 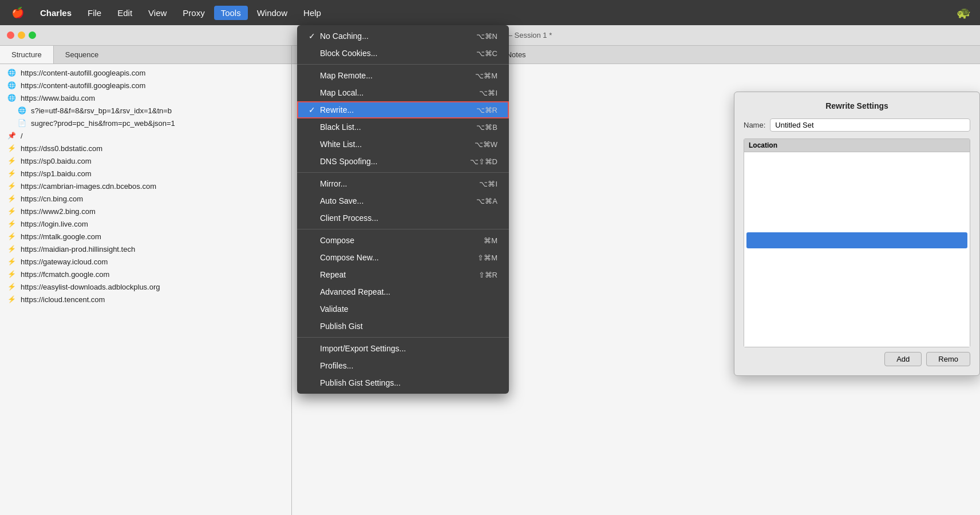 I want to click on menu-item-block-cookies: Block Cookies... ⌥⌘C, so click(x=403, y=53).